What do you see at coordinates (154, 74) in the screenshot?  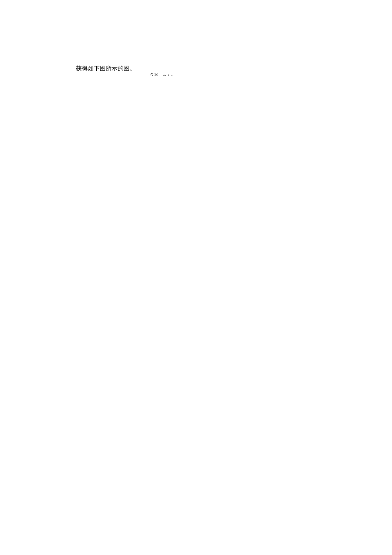 I see `page-num: 5 ⅛` at bounding box center [154, 74].